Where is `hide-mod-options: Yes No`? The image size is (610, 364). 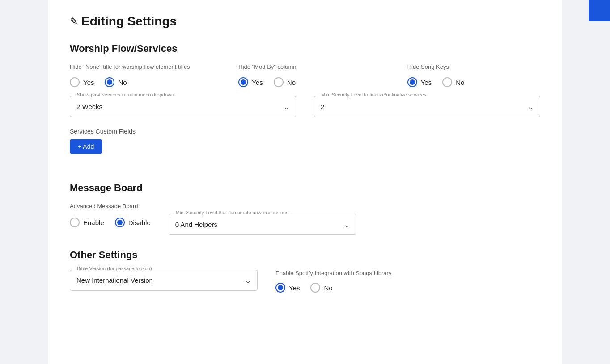 hide-mod-options: Yes No is located at coordinates (305, 82).